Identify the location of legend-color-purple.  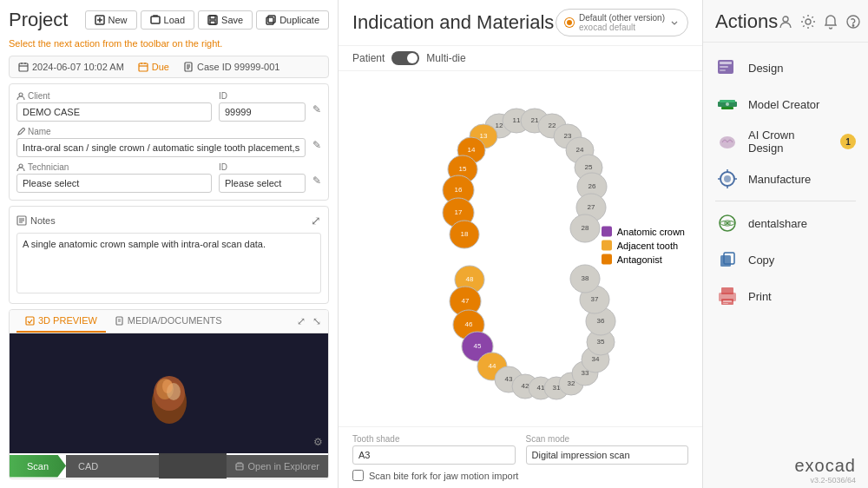
(607, 231).